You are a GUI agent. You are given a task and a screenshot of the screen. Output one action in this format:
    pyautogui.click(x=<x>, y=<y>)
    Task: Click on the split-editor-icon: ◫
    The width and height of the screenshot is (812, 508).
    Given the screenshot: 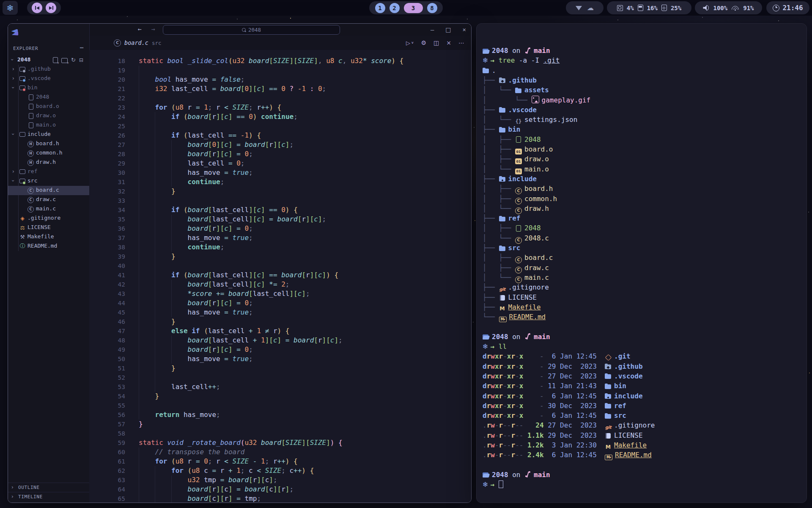 What is the action you would take?
    pyautogui.click(x=436, y=43)
    